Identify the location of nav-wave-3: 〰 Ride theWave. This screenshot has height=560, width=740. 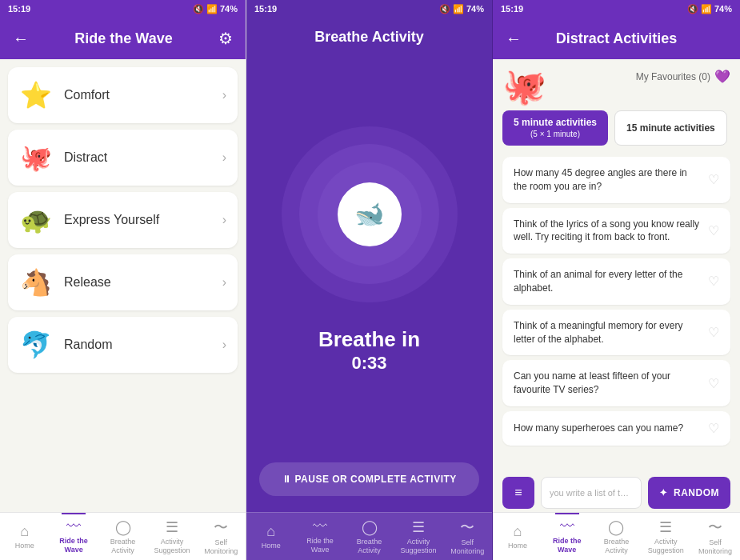
(567, 536).